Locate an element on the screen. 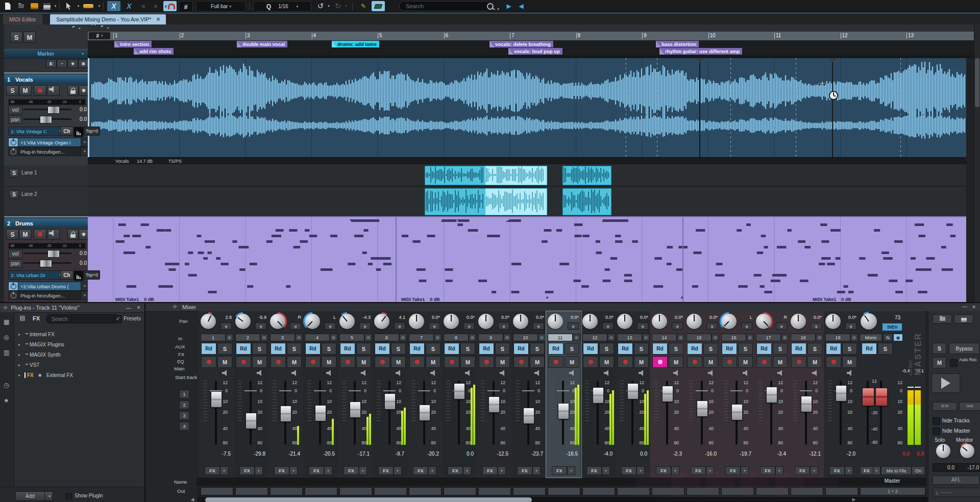  timeline-marker: intro section is located at coordinates (133, 44).